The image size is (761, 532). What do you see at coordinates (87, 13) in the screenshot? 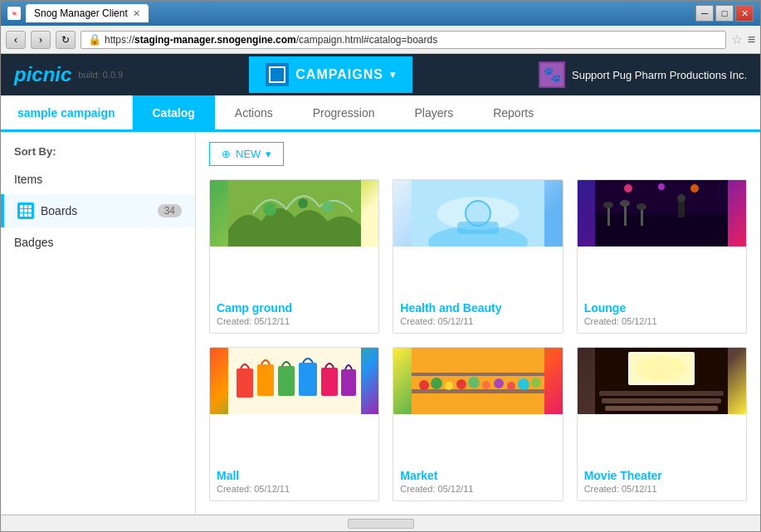
I see `browser-tab: Snog Manager Client ✕` at bounding box center [87, 13].